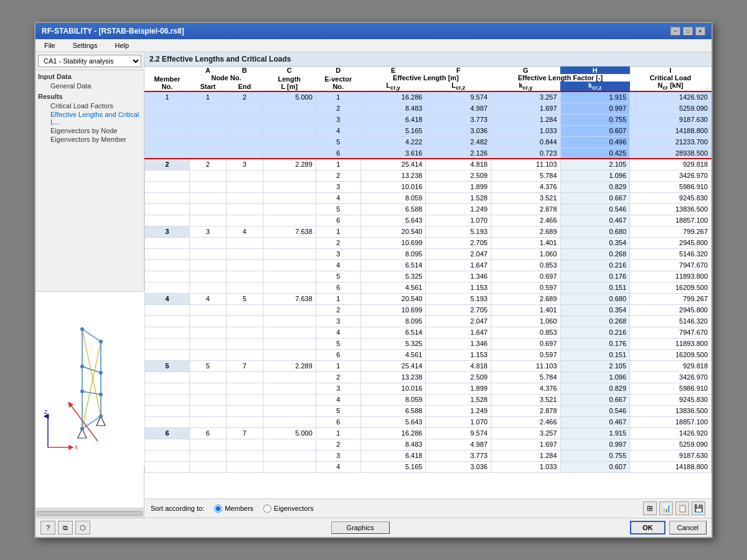 This screenshot has width=747, height=560. What do you see at coordinates (90, 86) in the screenshot?
I see `tree-item-general-data: General Data` at bounding box center [90, 86].